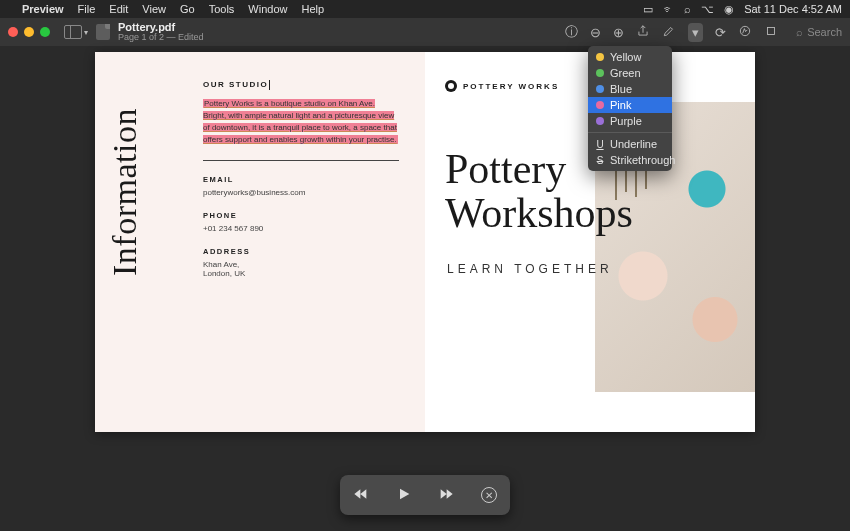 Image resolution: width=850 pixels, height=531 pixels. I want to click on window-toolbar: ▾ Pottery.pdf Page 1 of 2 — Edited ⓘ ⊖ ⊕…, so click(425, 32).